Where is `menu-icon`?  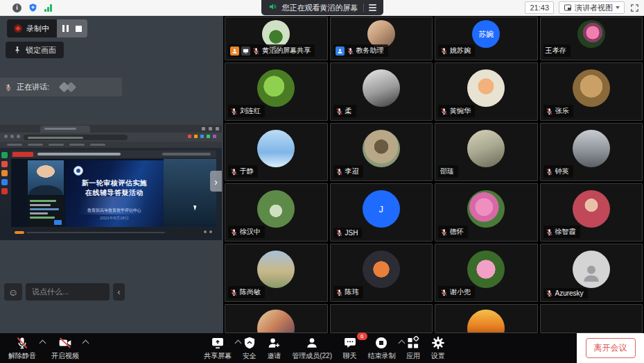
menu-icon is located at coordinates (373, 8).